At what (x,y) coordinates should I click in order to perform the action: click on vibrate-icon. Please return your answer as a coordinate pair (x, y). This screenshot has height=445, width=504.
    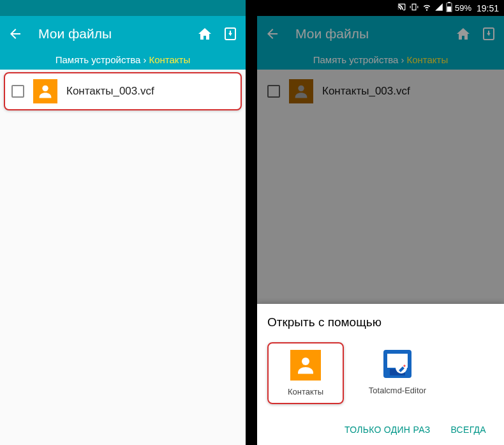
    Looking at the image, I should click on (414, 8).